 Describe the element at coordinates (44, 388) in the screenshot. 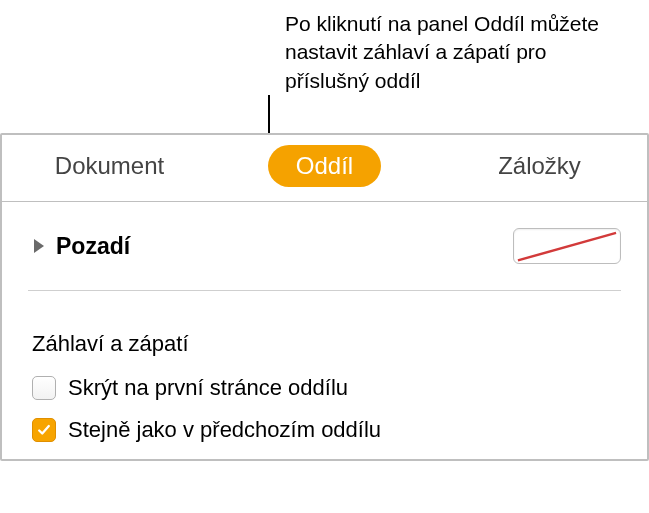

I see `hide-first-page-checkbox` at that location.